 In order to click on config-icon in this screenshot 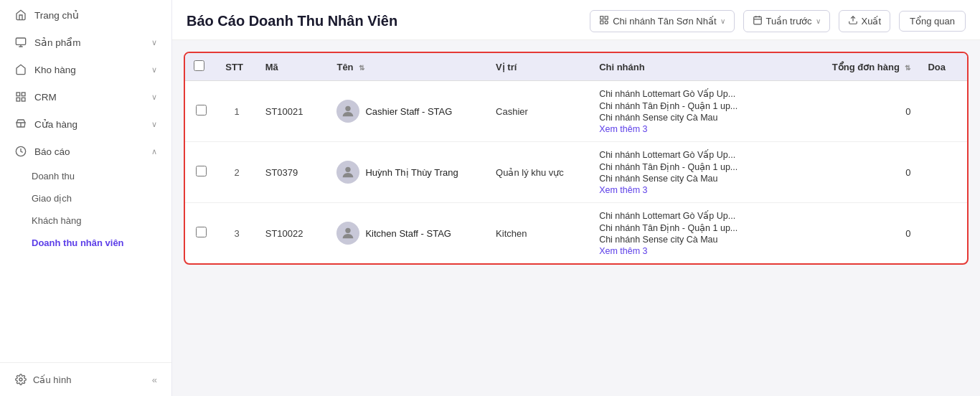, I will do `click(21, 380)`.